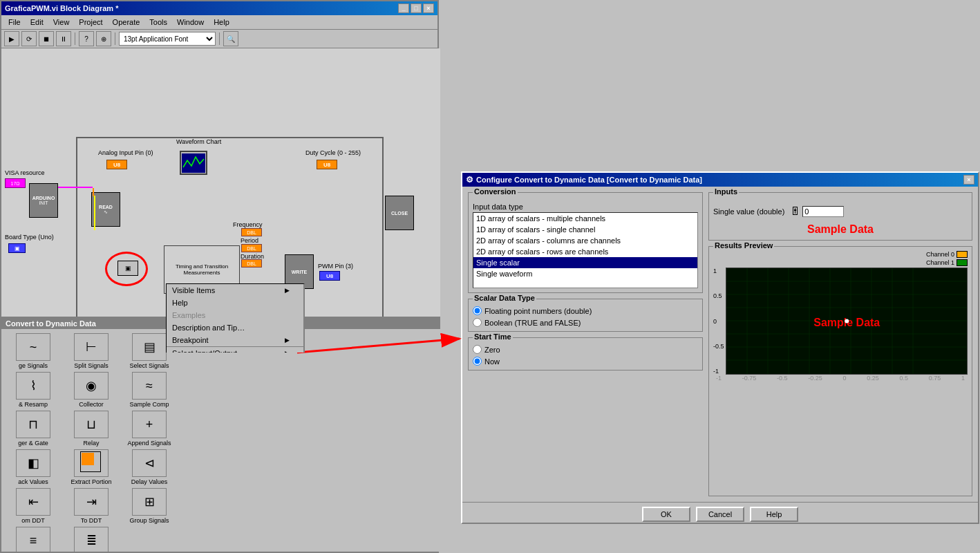 The height and width of the screenshot is (553, 980). Describe the element at coordinates (823, 212) in the screenshot. I see `spinner-input: 0` at that location.